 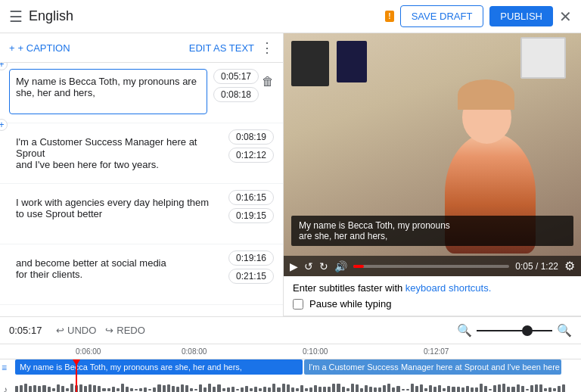 What do you see at coordinates (464, 330) in the screenshot?
I see `zoom-out-icon: 🔍` at bounding box center [464, 330].